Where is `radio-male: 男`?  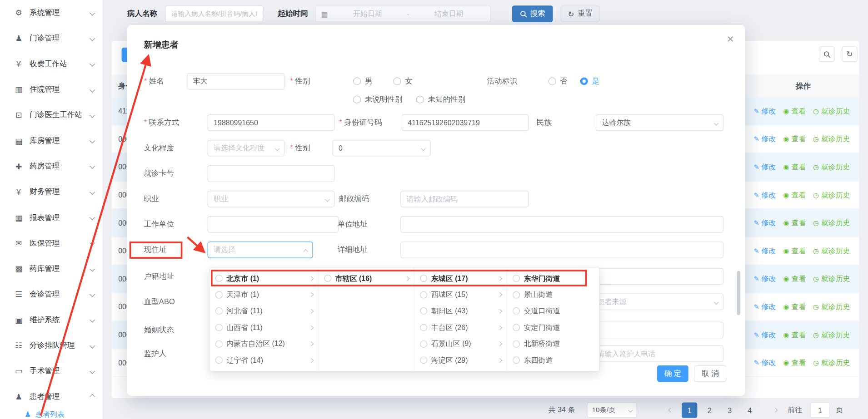
radio-male: 男 is located at coordinates (363, 82).